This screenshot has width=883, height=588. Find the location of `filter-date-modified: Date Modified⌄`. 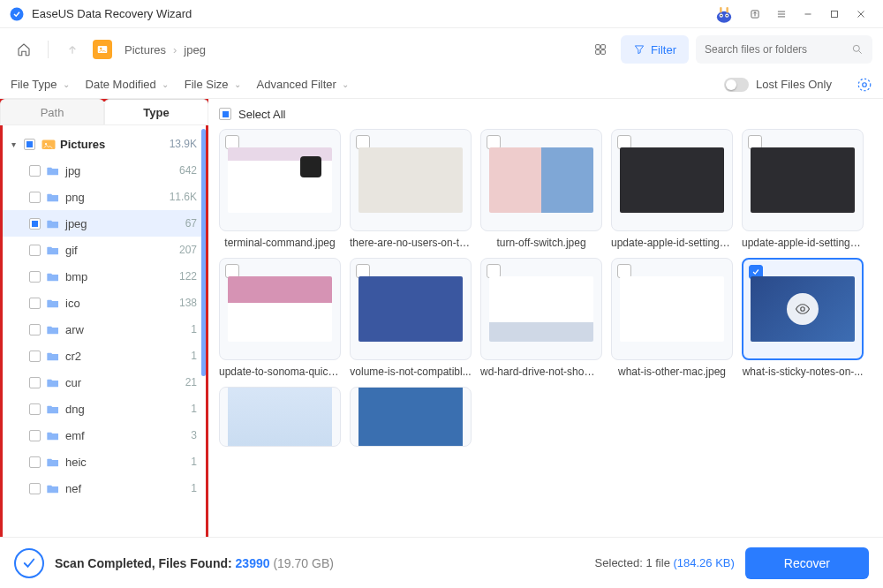

filter-date-modified: Date Modified⌄ is located at coordinates (127, 85).